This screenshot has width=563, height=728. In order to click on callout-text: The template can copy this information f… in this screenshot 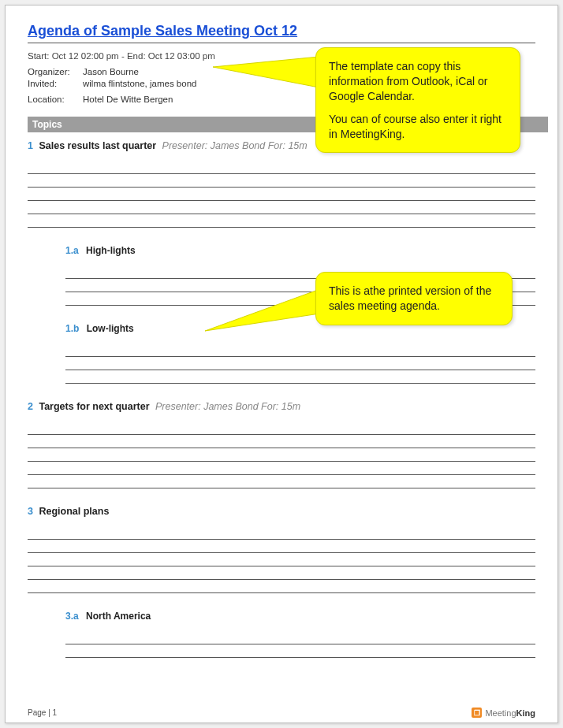, I will do `click(418, 82)`.